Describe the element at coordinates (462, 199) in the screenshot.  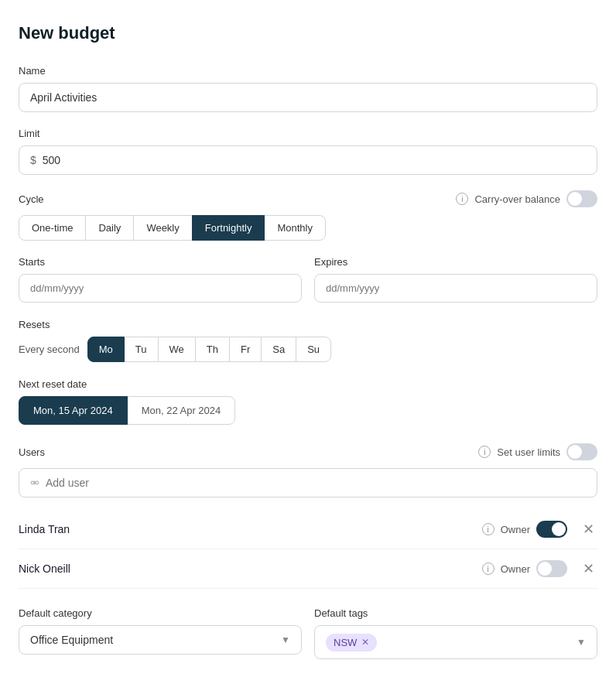
I see `carry-over-info-icon: i` at that location.